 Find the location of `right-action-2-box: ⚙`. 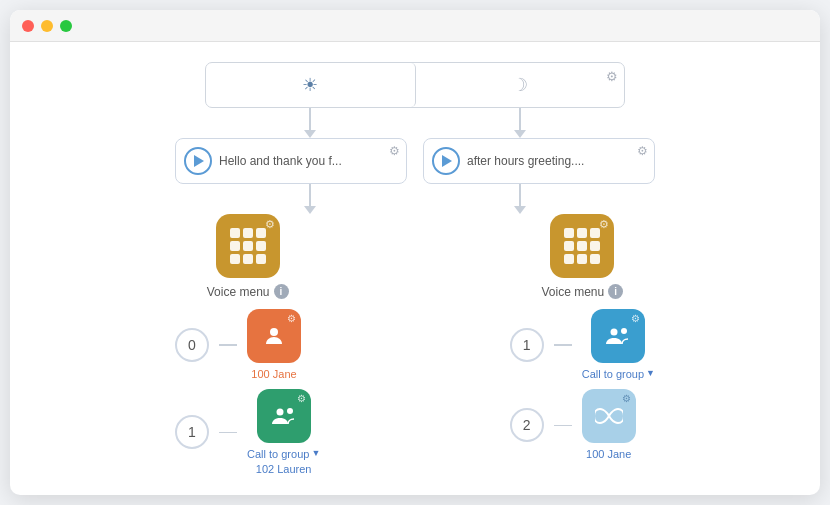

right-action-2-box: ⚙ is located at coordinates (609, 416).